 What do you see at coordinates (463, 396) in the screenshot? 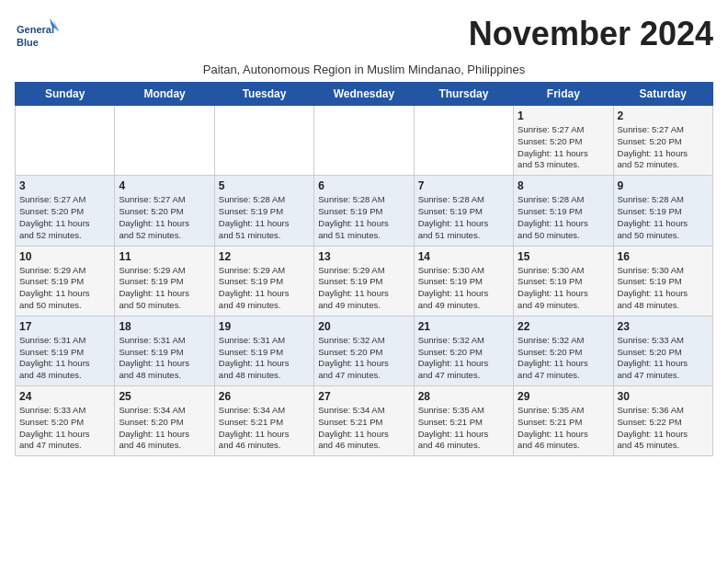
I see `day-number: 28` at bounding box center [463, 396].